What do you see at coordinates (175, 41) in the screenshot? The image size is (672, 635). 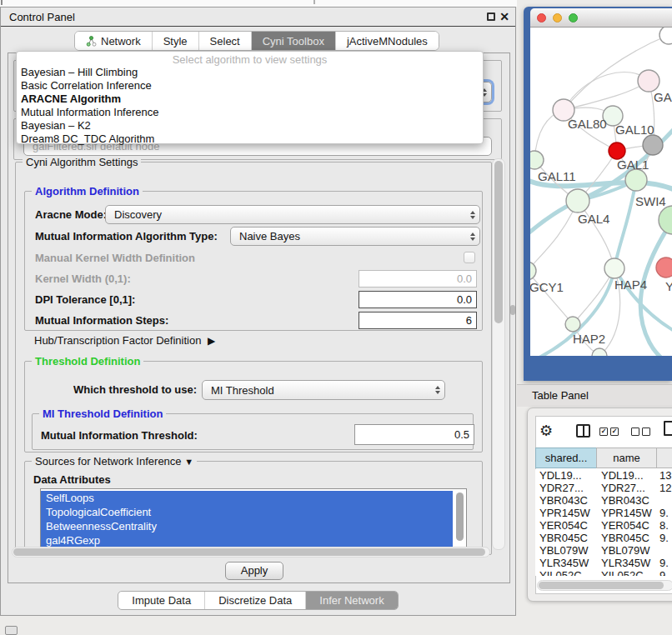 I see `tab-style: Style` at bounding box center [175, 41].